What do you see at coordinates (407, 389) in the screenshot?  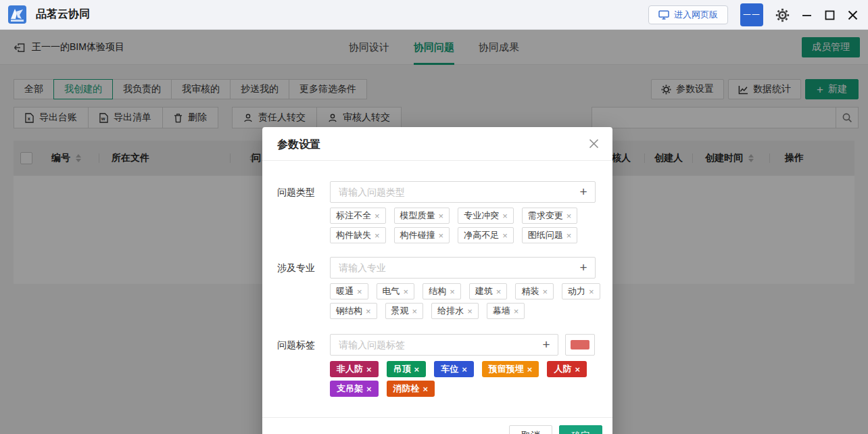 I see `tag-label: 消防栓` at bounding box center [407, 389].